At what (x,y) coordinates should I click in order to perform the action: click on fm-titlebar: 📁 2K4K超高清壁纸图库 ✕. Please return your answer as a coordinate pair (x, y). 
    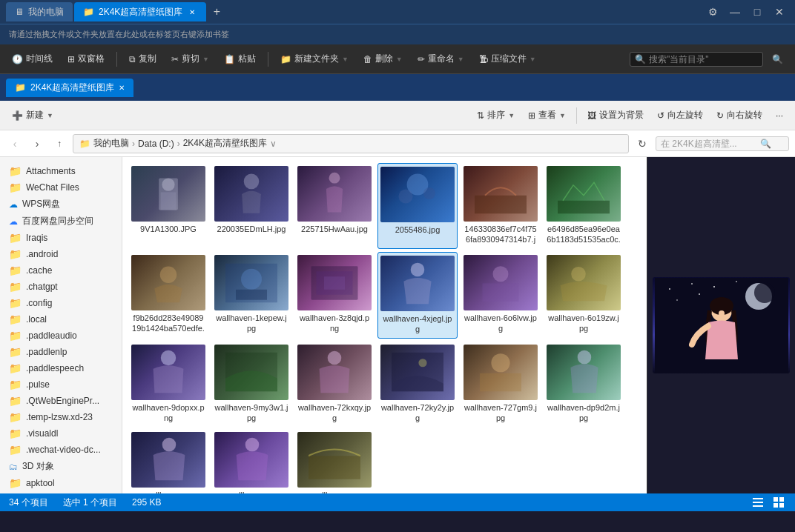
    Looking at the image, I should click on (398, 87).